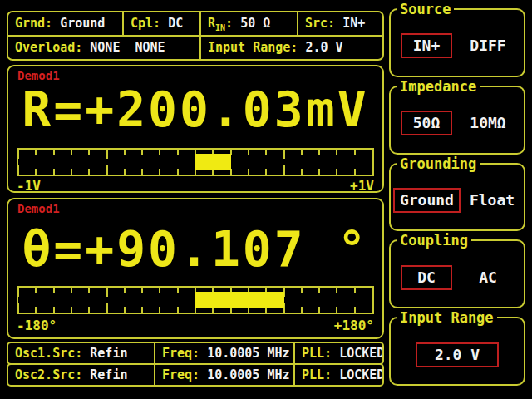 Image resolution: width=532 pixels, height=399 pixels. I want to click on input-status-panel: Grnd: Ground Cpl: DC RIN: 50 Ω Src: IN+ …, so click(195, 36).